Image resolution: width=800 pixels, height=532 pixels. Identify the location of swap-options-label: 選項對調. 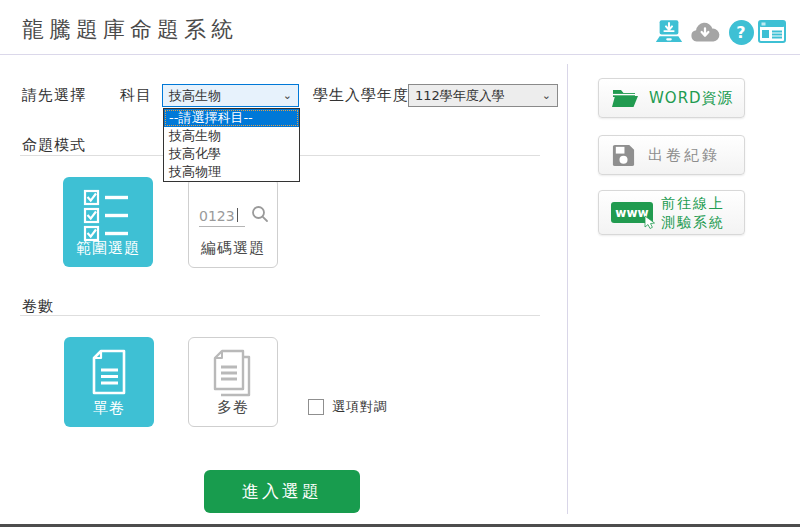
(360, 407).